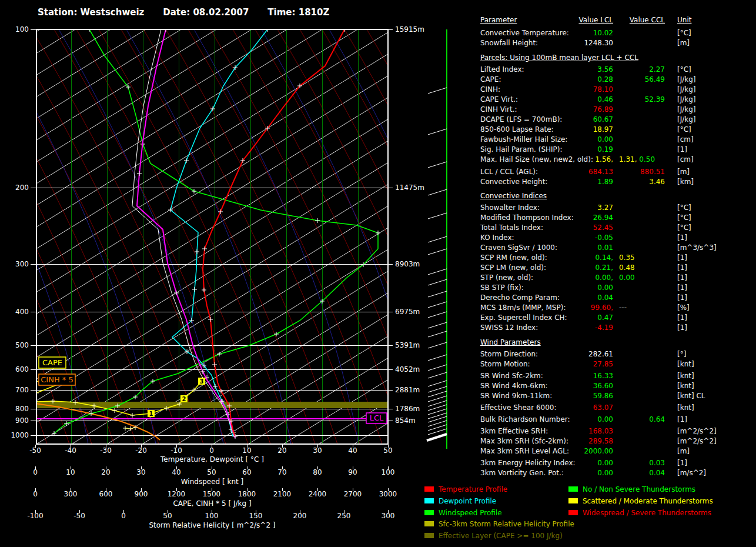  Describe the element at coordinates (618, 343) in the screenshot. I see `panel-section-header: Wind Parameters` at that location.